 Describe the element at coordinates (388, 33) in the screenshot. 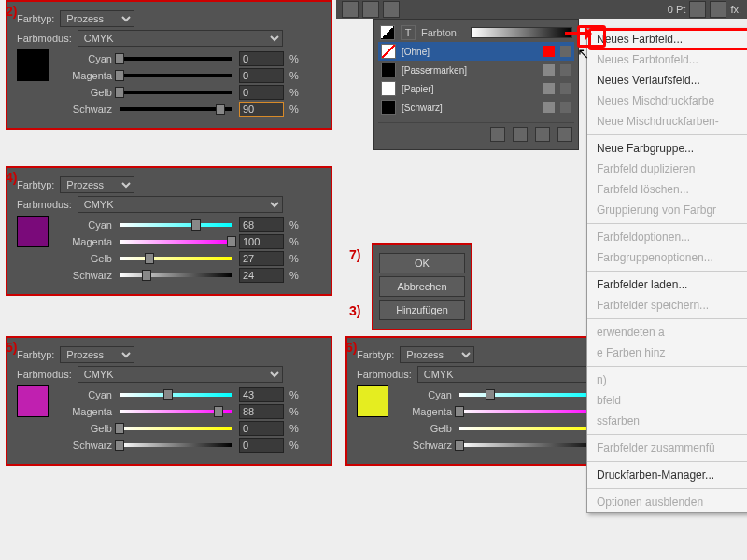

I see `fill-stroke-icon` at that location.